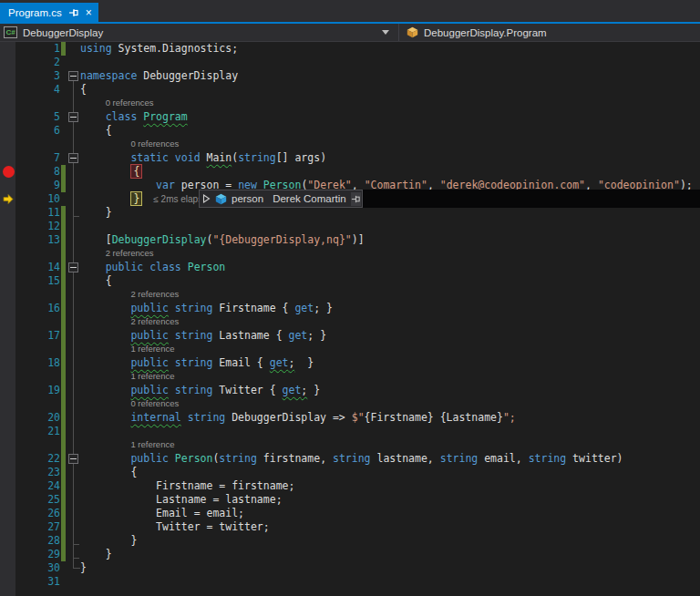 The height and width of the screenshot is (596, 700). Describe the element at coordinates (350, 499) in the screenshot. I see `code-line: 25Lastname = lastname;` at that location.